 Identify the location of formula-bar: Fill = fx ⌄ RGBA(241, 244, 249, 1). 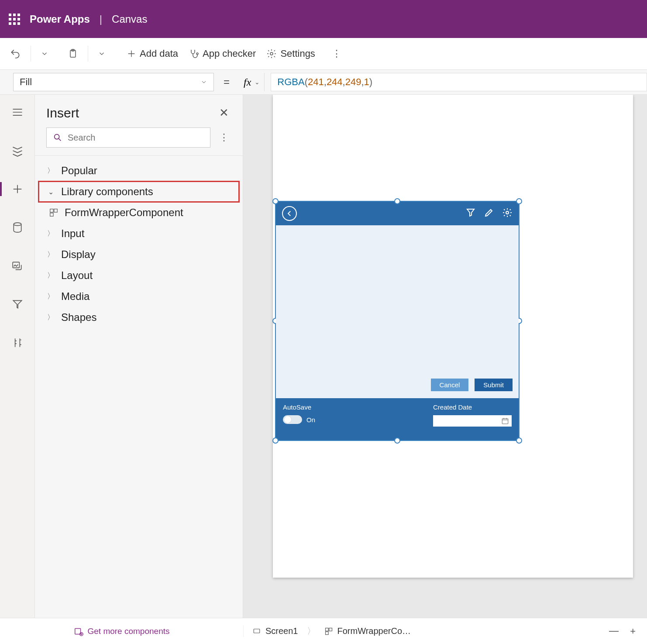
(324, 82).